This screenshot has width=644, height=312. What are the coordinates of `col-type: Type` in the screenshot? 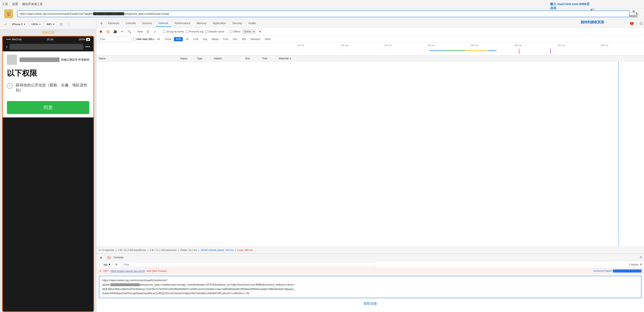 It's located at (206, 59).